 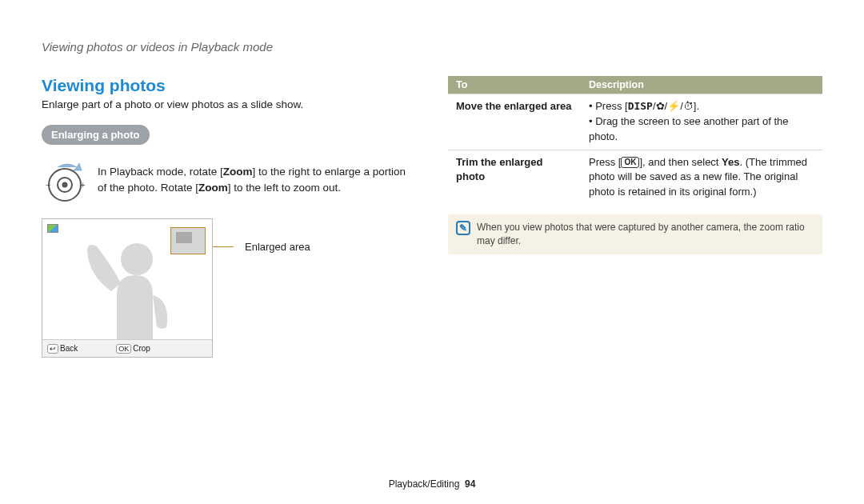 What do you see at coordinates (635, 122) in the screenshot?
I see `table-row: Move the enlarged area • Press [DISP/✿/⚡…` at bounding box center [635, 122].